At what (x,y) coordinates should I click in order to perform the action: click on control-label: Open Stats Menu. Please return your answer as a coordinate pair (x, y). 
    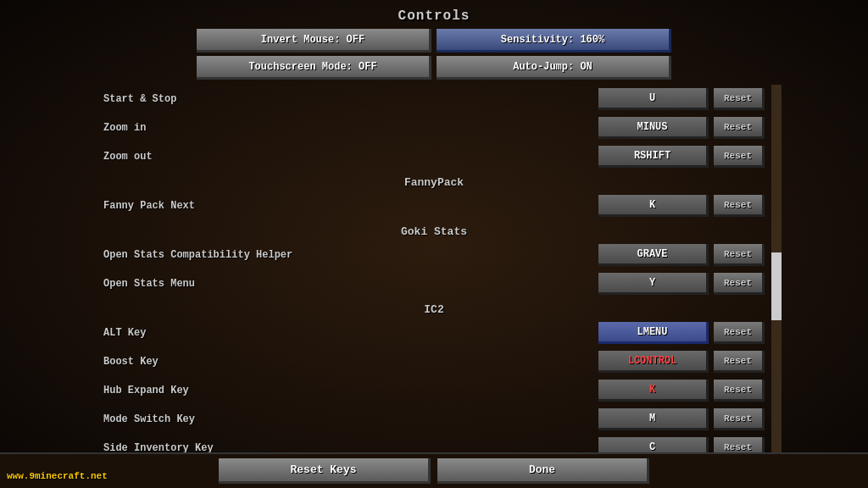
    Looking at the image, I should click on (351, 284).